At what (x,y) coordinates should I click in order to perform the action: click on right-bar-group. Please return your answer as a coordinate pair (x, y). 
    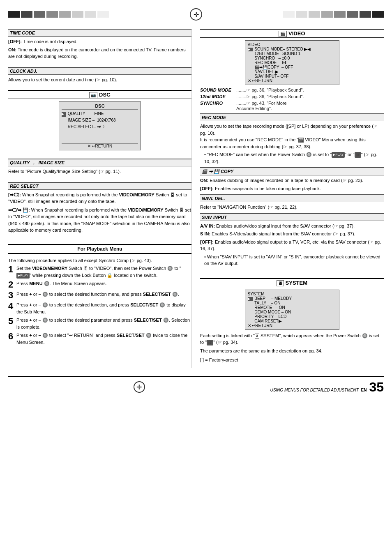
    Looking at the image, I should click on (334, 14).